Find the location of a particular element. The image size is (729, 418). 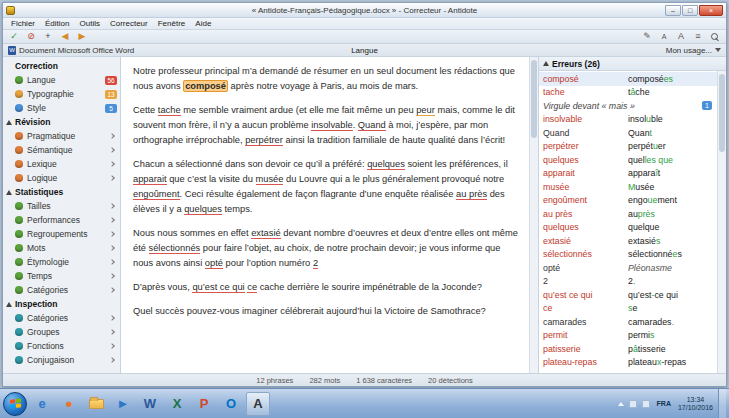

sidebar-item-fonctions: Fonctions is located at coordinates (62, 346).